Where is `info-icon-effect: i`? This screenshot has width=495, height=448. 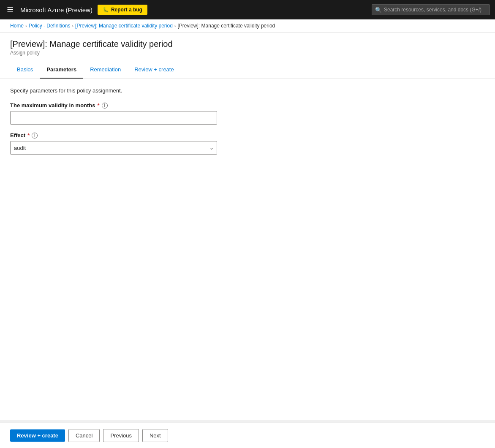 info-icon-effect: i is located at coordinates (35, 136).